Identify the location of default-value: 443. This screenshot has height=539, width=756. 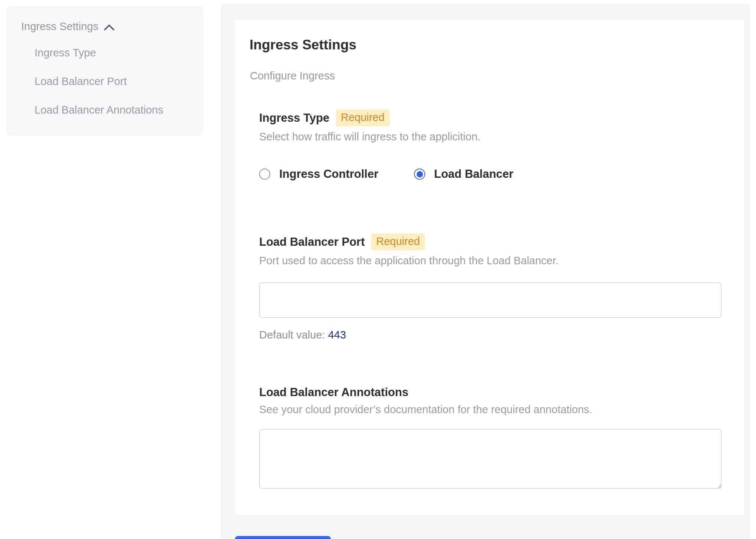
(337, 335).